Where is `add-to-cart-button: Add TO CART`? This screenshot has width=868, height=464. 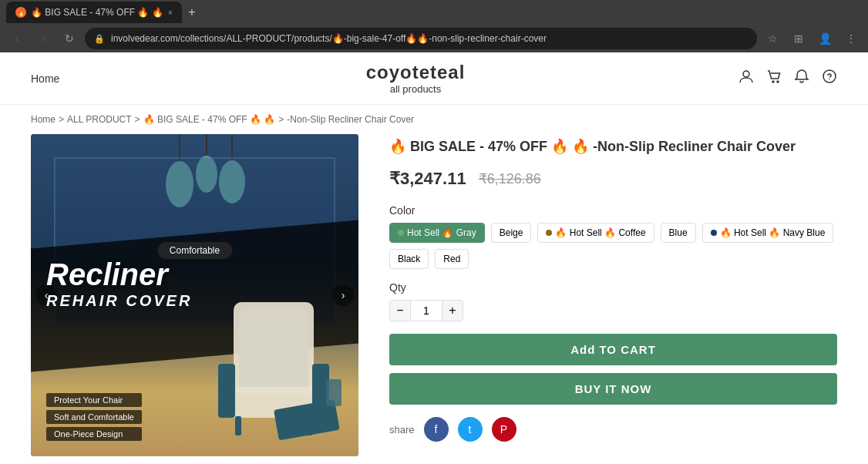
add-to-cart-button: Add TO CART is located at coordinates (614, 350).